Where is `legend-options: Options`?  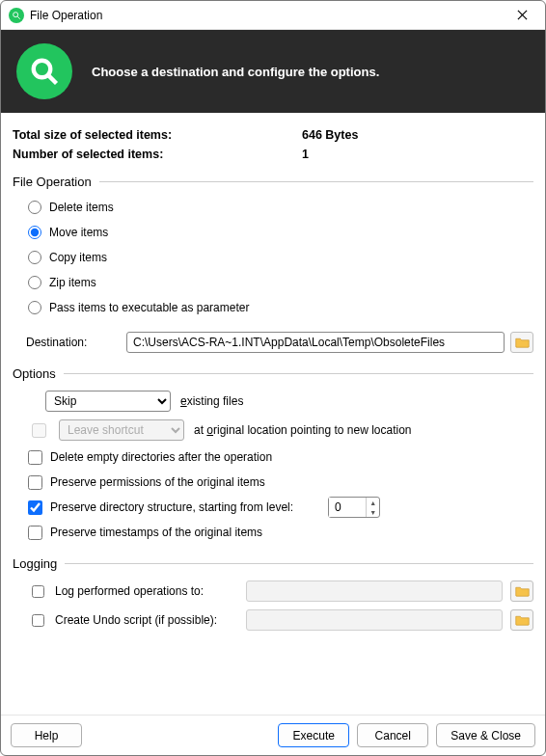 legend-options: Options is located at coordinates (35, 374).